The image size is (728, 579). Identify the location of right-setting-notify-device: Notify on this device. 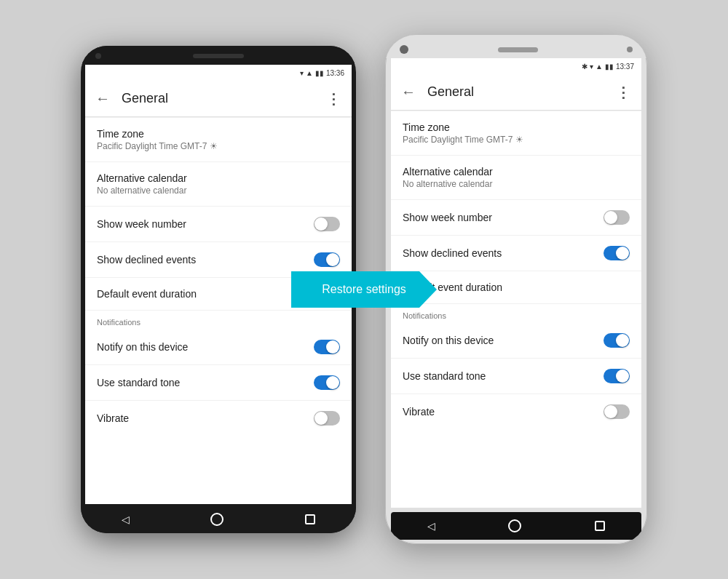
(516, 340).